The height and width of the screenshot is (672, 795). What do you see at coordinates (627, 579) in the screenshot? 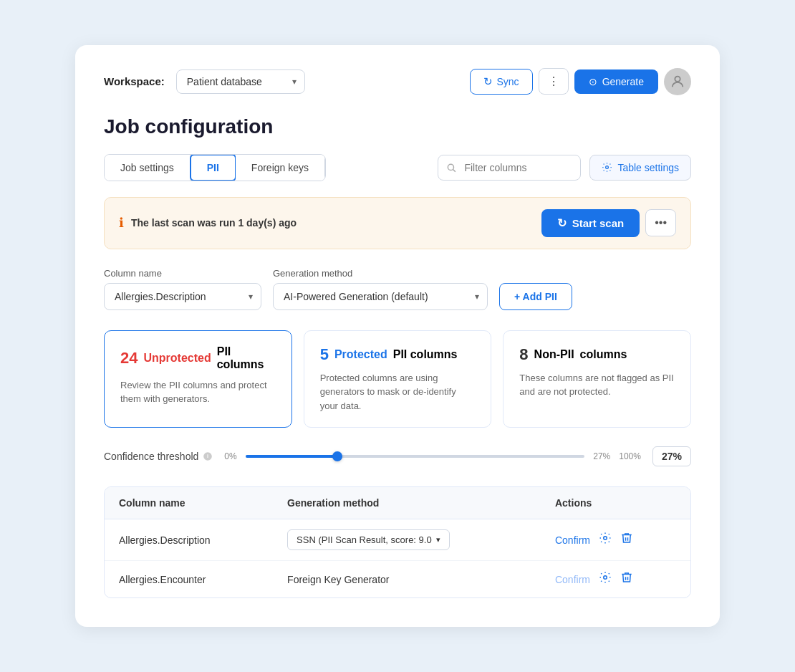
I see `row2-delete-icon` at bounding box center [627, 579].